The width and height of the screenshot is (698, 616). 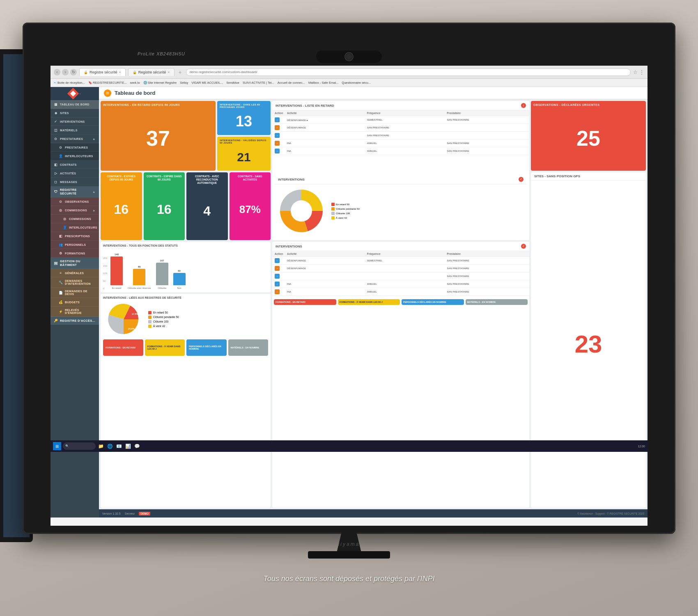 I want to click on sidebar-item-demandes-devis: 📄 DEMANDES DE DEVIS, so click(x=75, y=293).